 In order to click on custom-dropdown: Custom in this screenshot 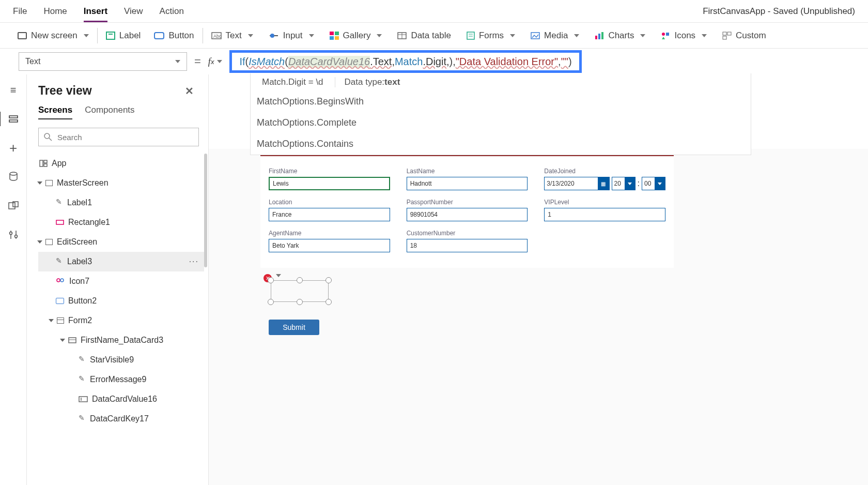, I will do `click(744, 36)`.